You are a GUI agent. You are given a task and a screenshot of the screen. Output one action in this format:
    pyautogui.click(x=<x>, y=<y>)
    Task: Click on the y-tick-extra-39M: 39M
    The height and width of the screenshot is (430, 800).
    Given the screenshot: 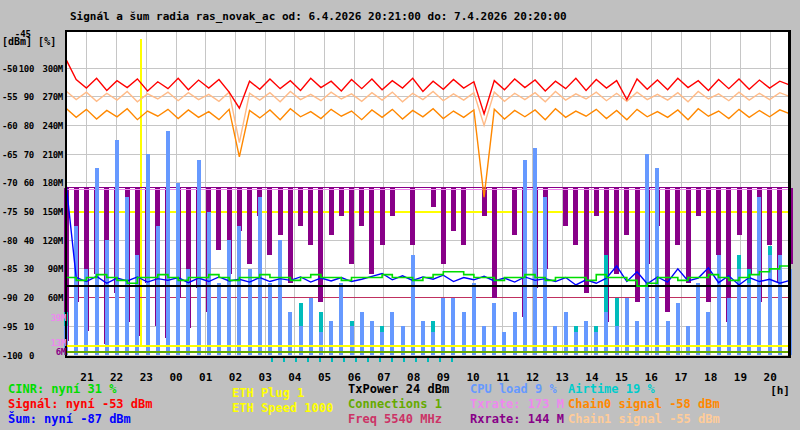 What is the action you would take?
    pyautogui.click(x=59, y=318)
    